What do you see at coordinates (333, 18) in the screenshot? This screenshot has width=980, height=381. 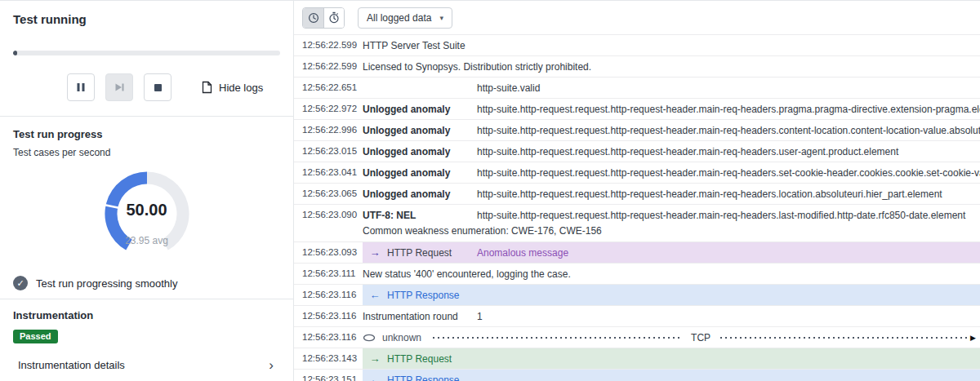 I see `elapsed-time-button` at bounding box center [333, 18].